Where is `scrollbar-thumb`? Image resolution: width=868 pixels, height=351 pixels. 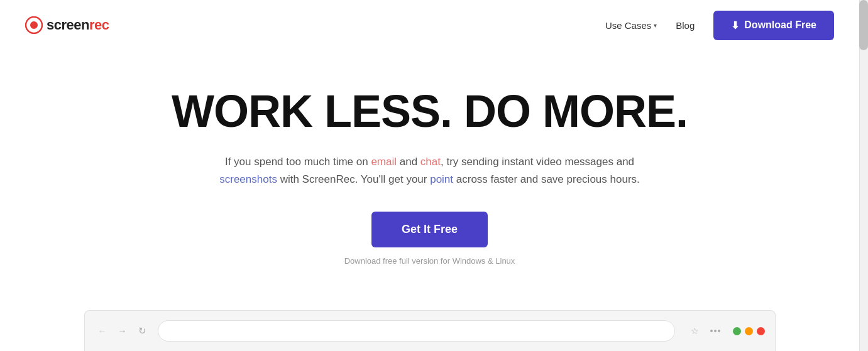 scrollbar-thumb is located at coordinates (864, 25).